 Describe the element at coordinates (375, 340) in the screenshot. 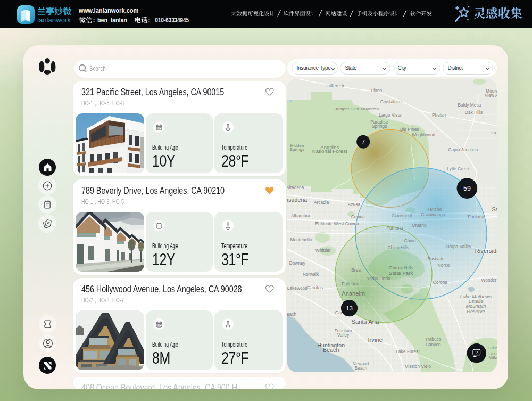

I see `svg-text: Irvine` at that location.